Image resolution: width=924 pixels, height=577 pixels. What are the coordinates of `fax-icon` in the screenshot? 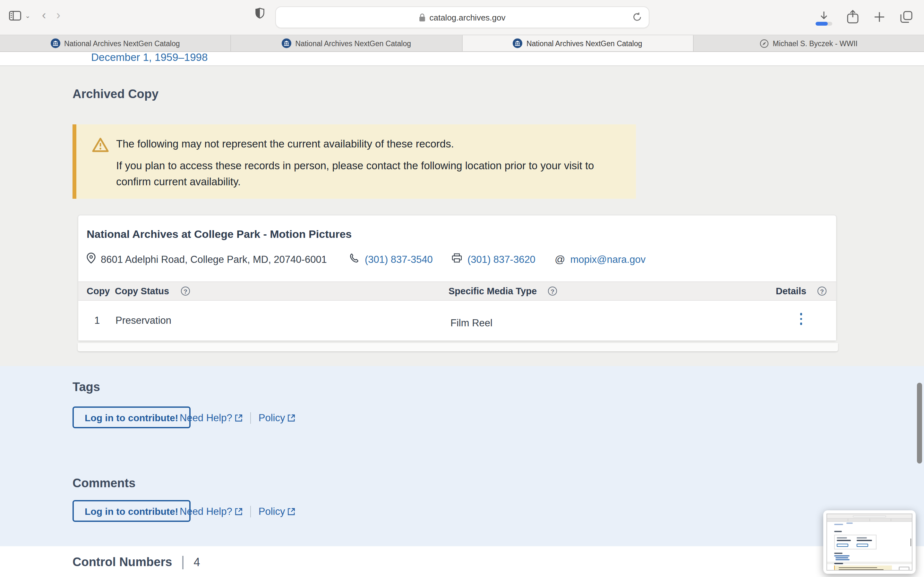 It's located at (457, 259).